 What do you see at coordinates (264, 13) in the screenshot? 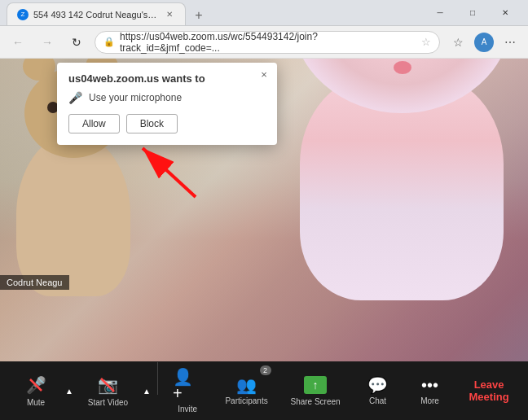
I see `title-bar: Z 554 493 142 Codrut Neagu's Zo... ✕ + ─…` at bounding box center [264, 13].